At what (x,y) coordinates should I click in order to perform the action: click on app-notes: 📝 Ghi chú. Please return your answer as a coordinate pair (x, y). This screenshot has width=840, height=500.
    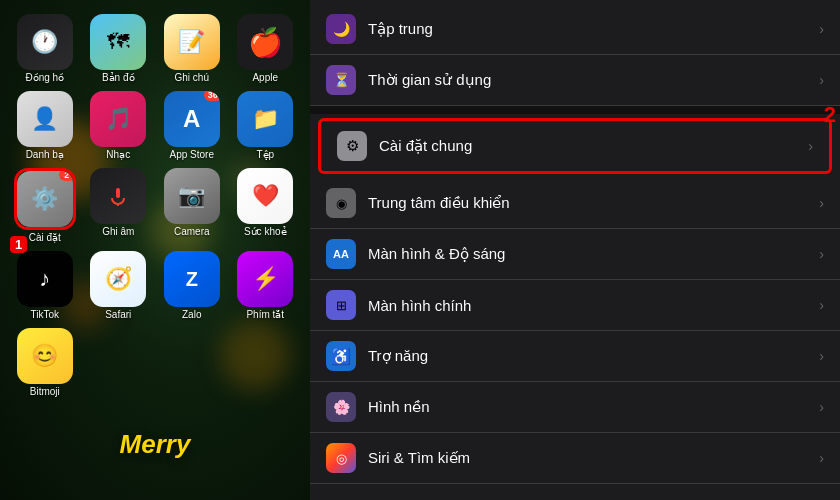
    Looking at the image, I should click on (192, 48).